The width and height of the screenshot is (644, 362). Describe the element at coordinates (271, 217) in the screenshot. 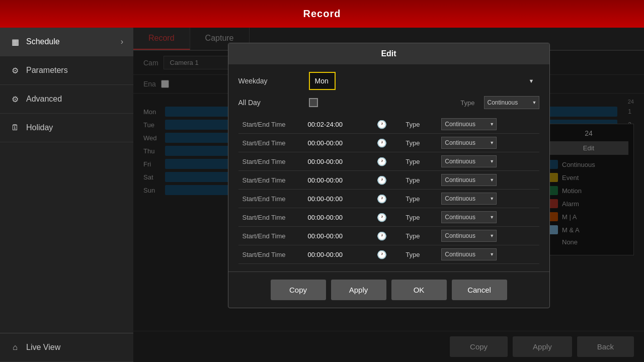

I see `time-label-6: Start/End Time` at that location.